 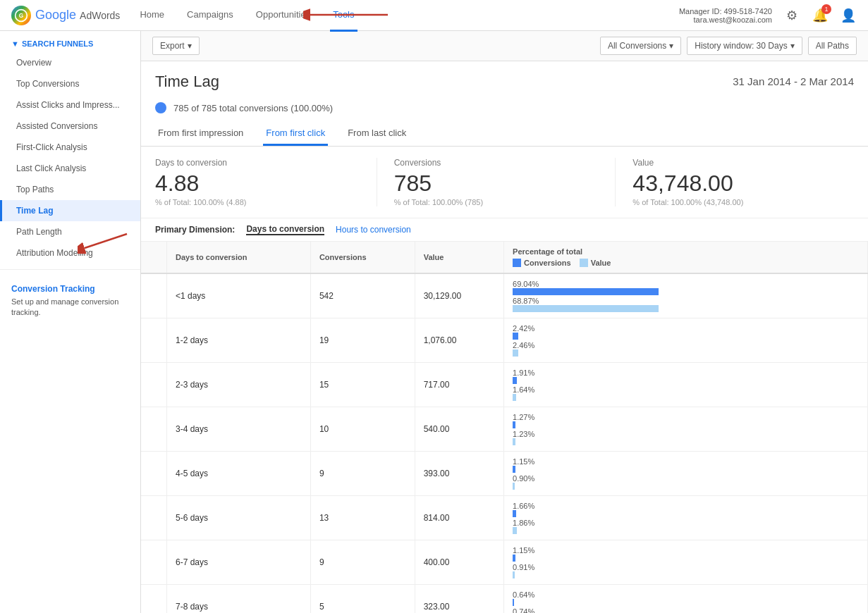 I want to click on sidebar-item-first-click: First-Click Analysis, so click(x=71, y=147).